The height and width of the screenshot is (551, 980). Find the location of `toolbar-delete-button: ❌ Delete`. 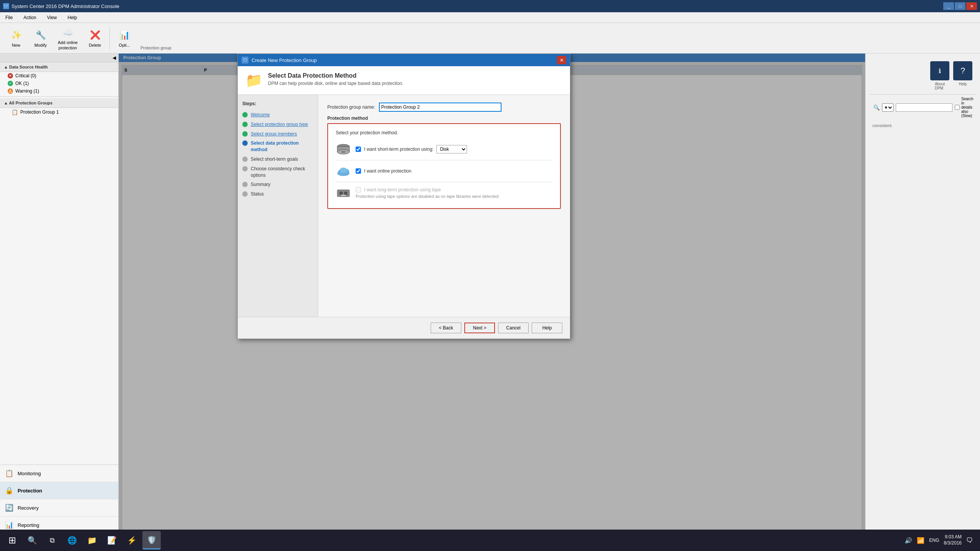

toolbar-delete-button: ❌ Delete is located at coordinates (95, 38).